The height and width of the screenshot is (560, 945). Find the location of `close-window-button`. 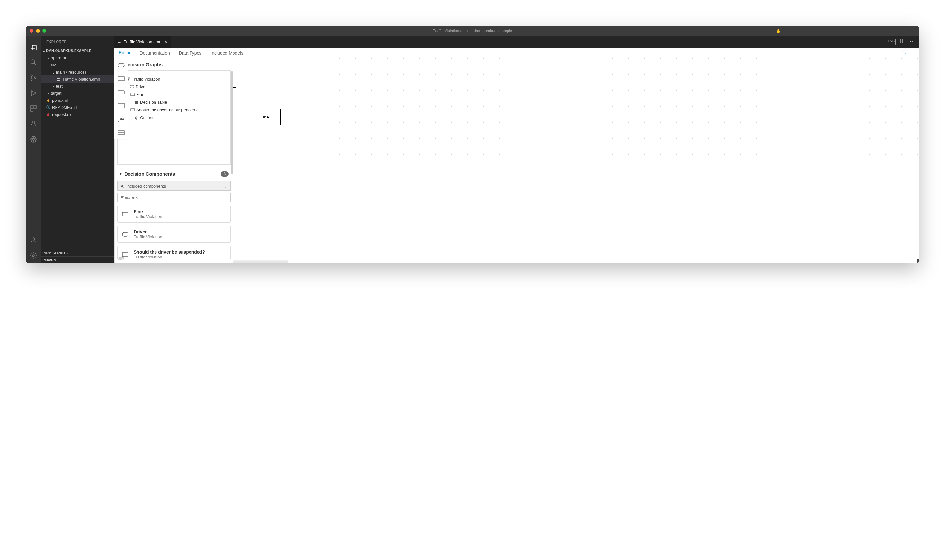

close-window-button is located at coordinates (32, 31).